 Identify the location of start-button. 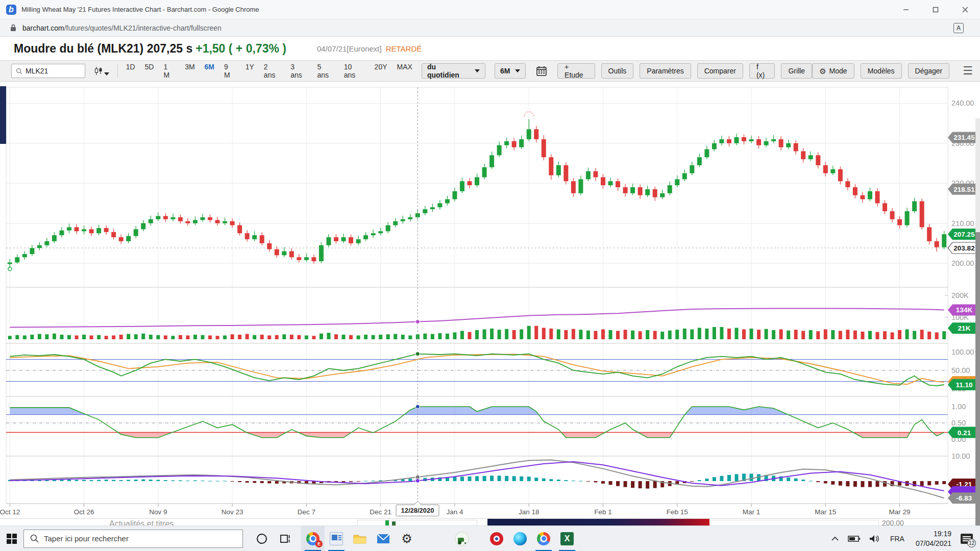
(12, 539).